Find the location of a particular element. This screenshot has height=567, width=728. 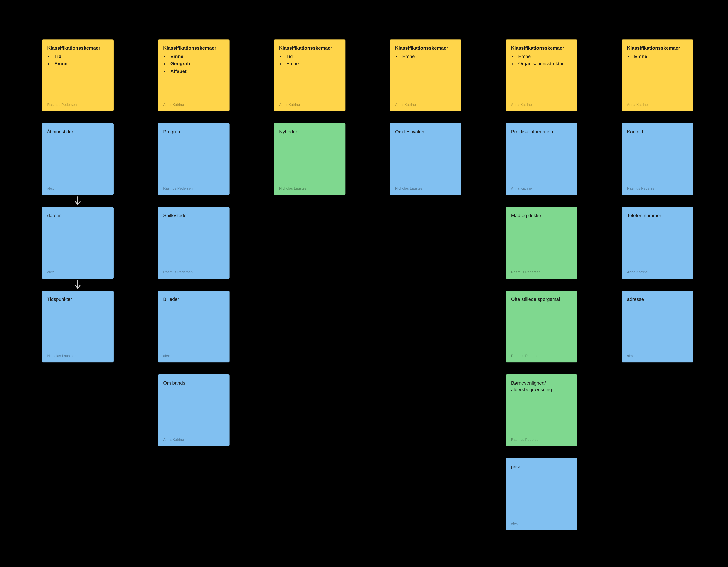

card-title: priser is located at coordinates (541, 468).